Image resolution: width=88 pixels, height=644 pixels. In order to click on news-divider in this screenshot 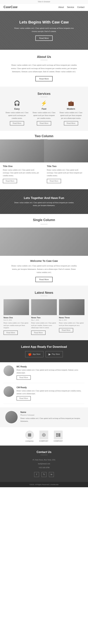, I will do `click(44, 296)`.